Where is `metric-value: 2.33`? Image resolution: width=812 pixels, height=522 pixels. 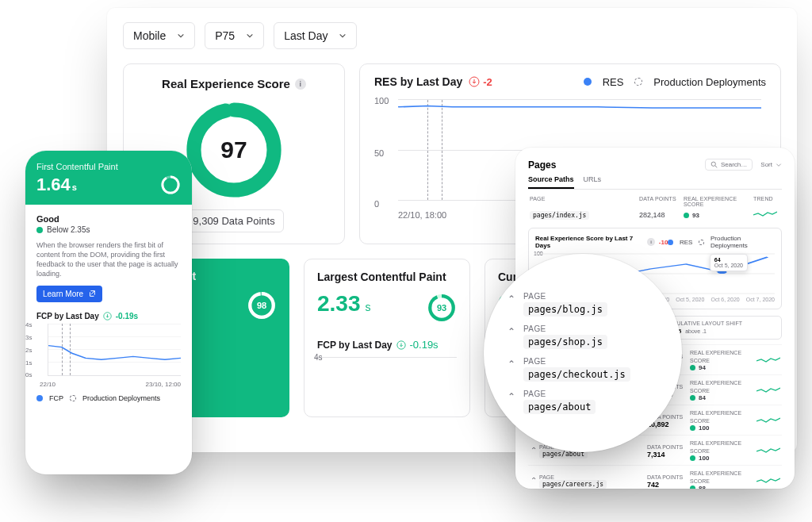 metric-value: 2.33 is located at coordinates (339, 304).